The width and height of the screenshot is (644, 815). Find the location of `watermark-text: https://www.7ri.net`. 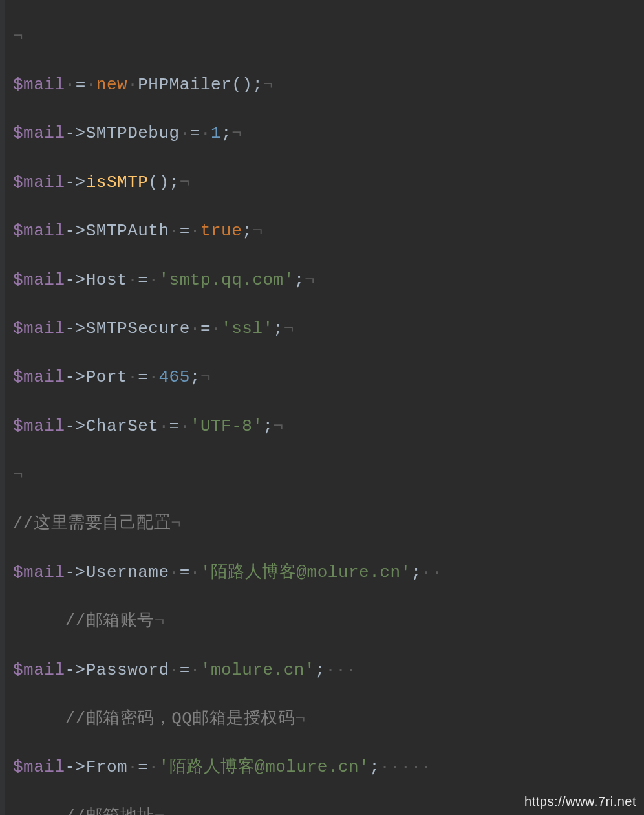

watermark-text: https://www.7ri.net is located at coordinates (581, 802).